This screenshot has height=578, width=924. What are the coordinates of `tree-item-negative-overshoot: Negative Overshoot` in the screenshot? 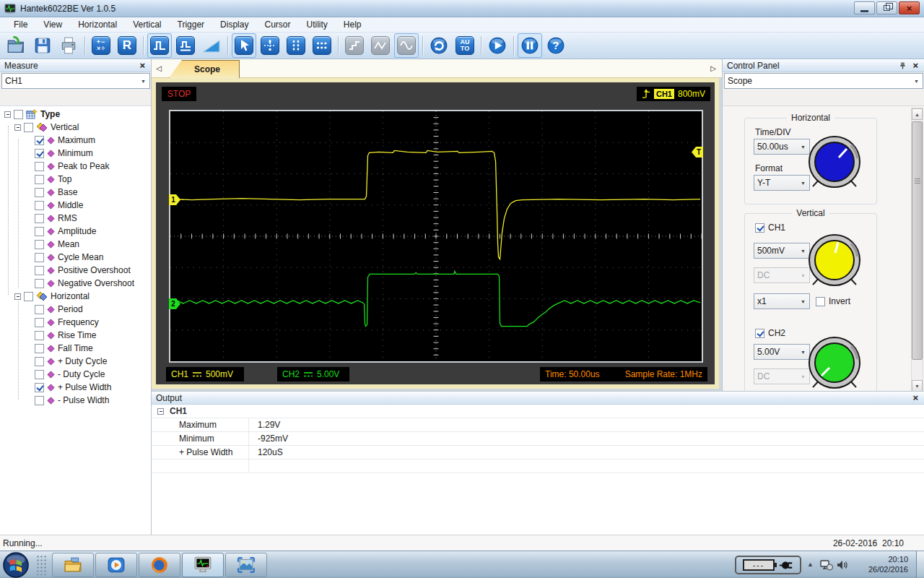 It's located at (75, 283).